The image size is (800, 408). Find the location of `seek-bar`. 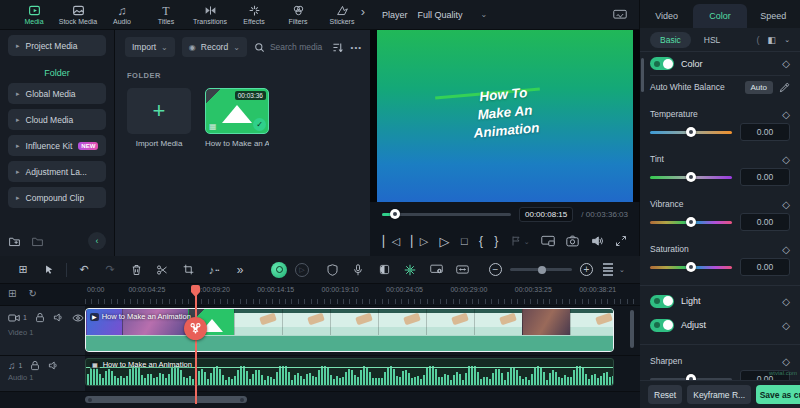

seek-bar is located at coordinates (446, 214).